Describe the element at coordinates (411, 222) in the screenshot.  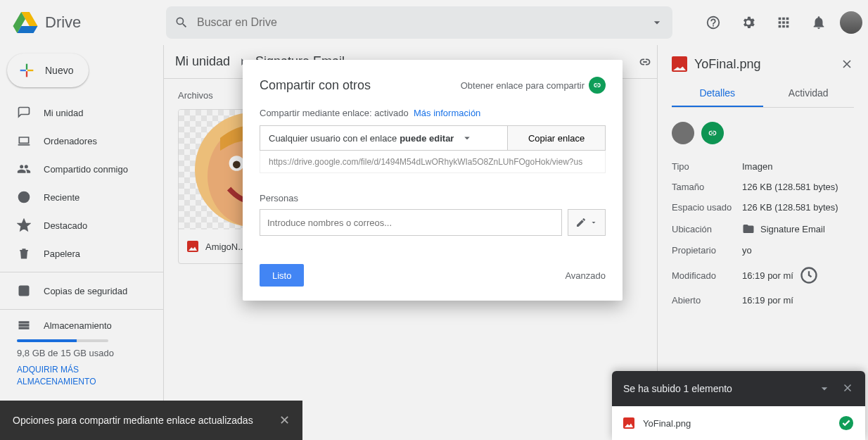
I see `people-input` at that location.